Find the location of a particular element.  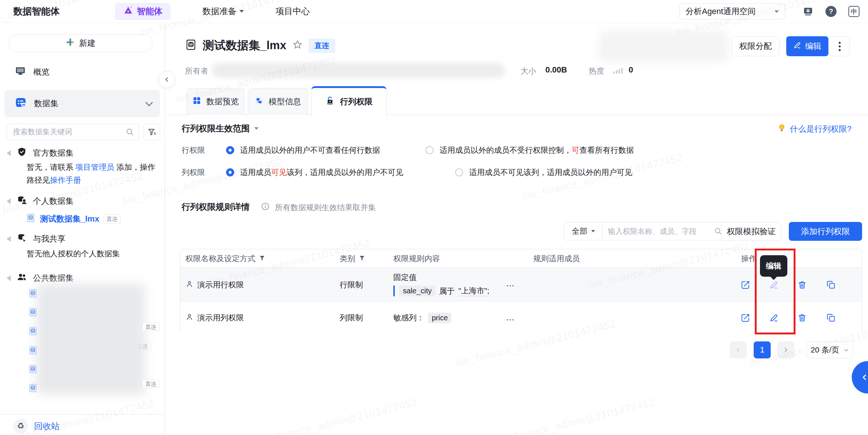

edit-tooltip: 编辑 is located at coordinates (774, 266).